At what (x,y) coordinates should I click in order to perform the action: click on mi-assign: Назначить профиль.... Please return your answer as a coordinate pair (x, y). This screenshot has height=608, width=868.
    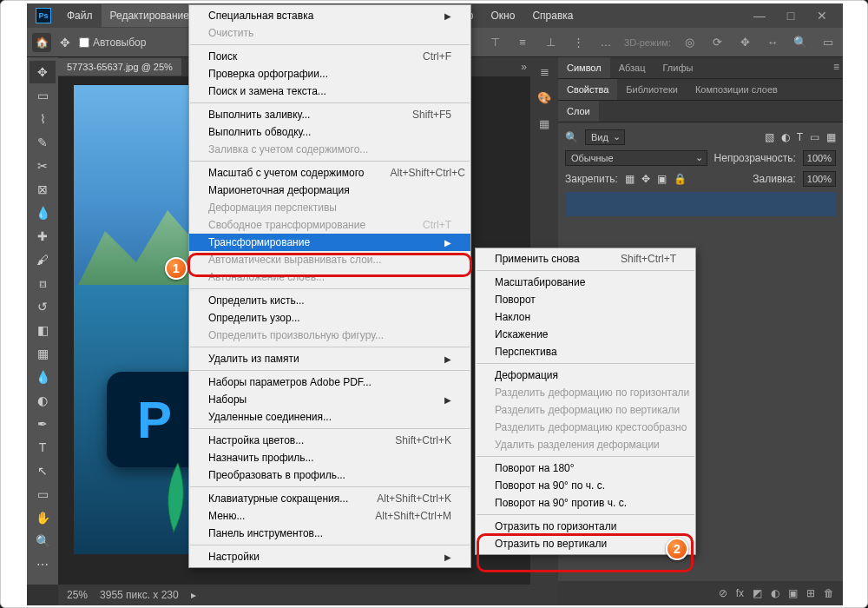
    Looking at the image, I should click on (330, 458).